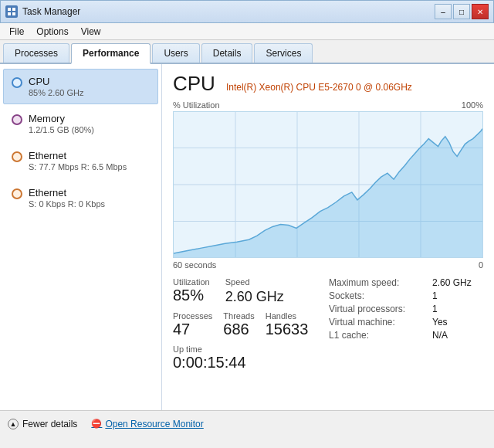 This screenshot has height=448, width=494. What do you see at coordinates (147, 424) in the screenshot?
I see `open-resource-monitor-link: ⛔ Open Resource Monitor` at bounding box center [147, 424].